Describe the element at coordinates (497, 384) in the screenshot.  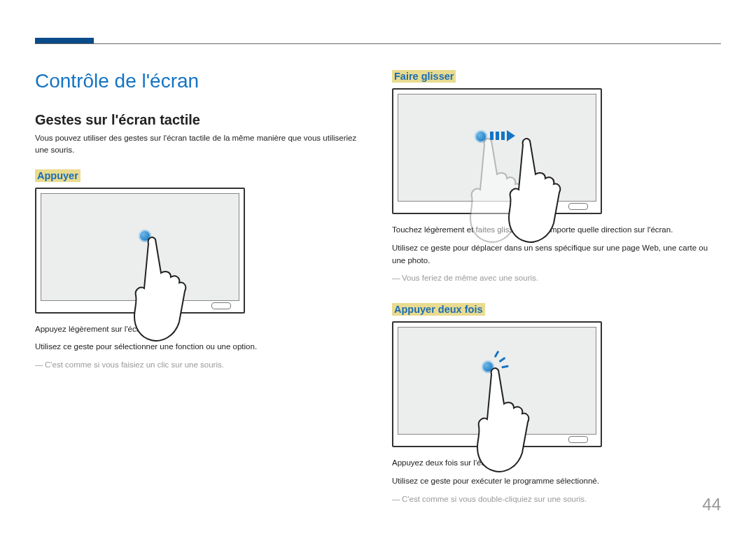
I see `illustration-double-tap` at that location.